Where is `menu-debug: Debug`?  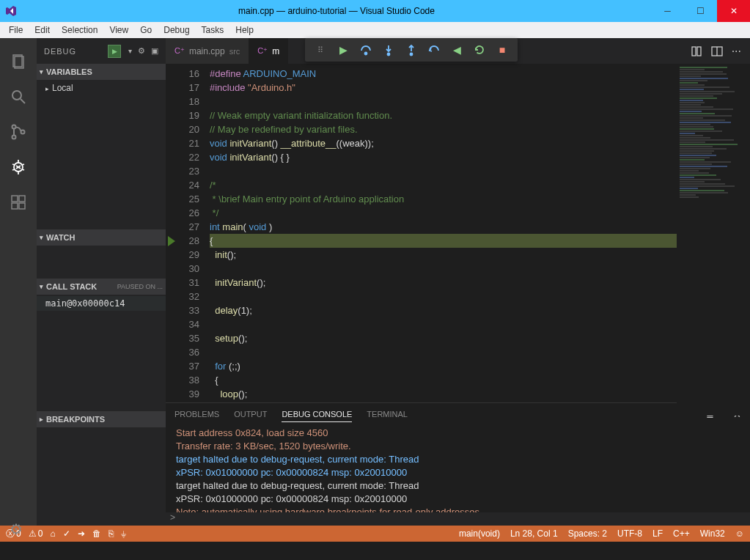
menu-debug: Debug is located at coordinates (176, 30).